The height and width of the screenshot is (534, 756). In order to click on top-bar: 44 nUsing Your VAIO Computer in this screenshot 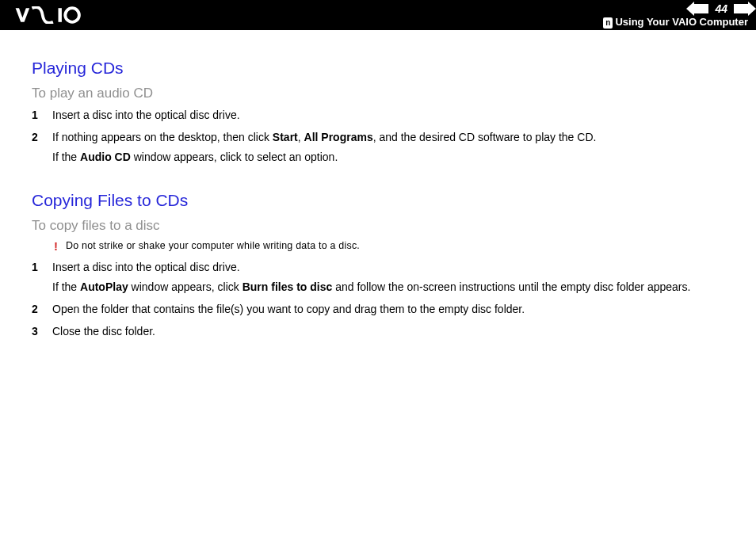, I will do `click(378, 15)`.